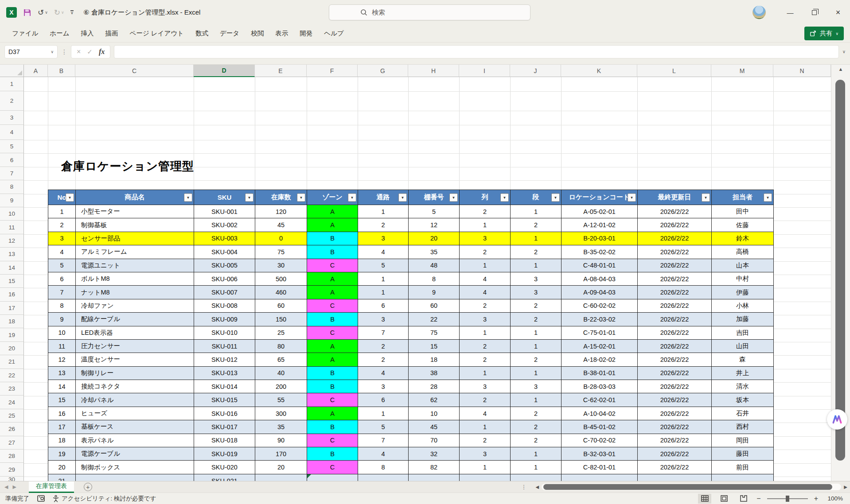 This screenshot has width=850, height=504. Describe the element at coordinates (281, 319) in the screenshot. I see `table-cell: 150` at that location.